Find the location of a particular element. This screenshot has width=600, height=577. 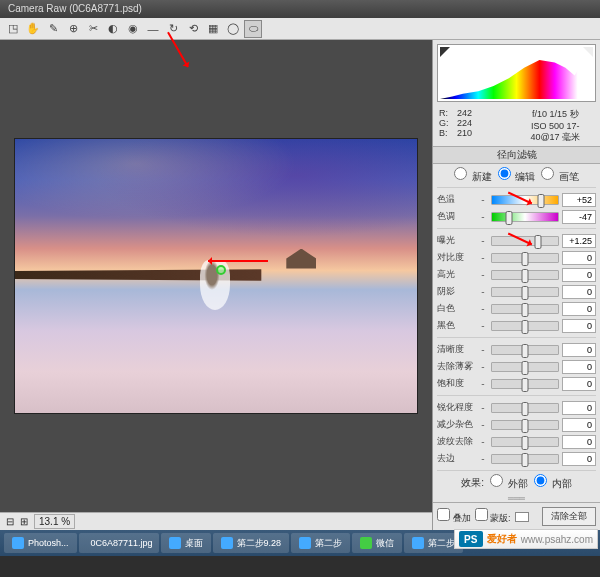

slider-tint: 色调--47 is located at coordinates (516, 216).